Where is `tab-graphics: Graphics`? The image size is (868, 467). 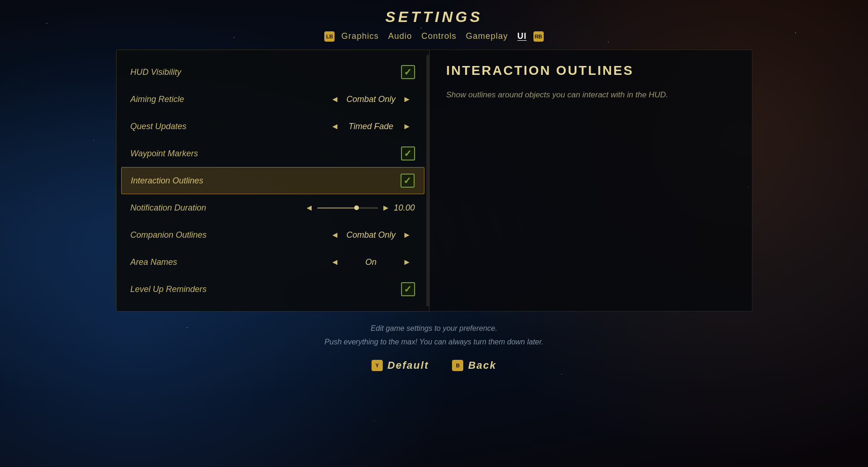 tab-graphics: Graphics is located at coordinates (360, 36).